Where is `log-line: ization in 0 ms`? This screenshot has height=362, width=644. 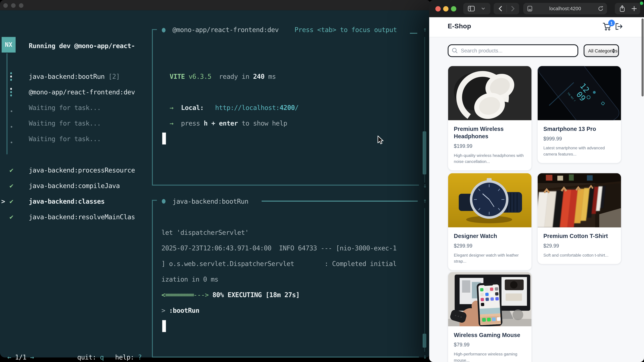
log-line: ization in 0 ms is located at coordinates (190, 279).